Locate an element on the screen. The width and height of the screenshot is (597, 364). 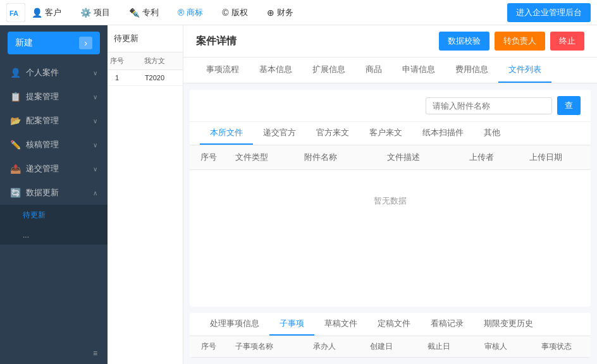
sidebar-item-proposal: 📋 提案管理 ∨ is located at coordinates (54, 97).